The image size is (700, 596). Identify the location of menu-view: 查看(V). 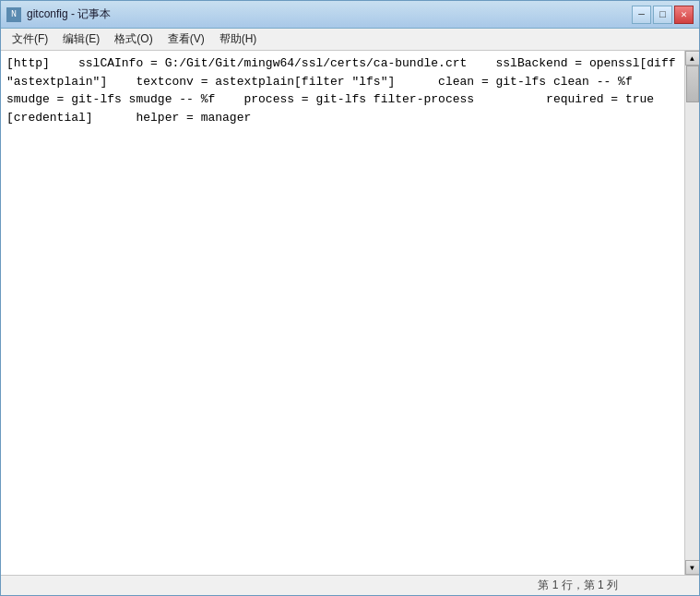
(186, 39).